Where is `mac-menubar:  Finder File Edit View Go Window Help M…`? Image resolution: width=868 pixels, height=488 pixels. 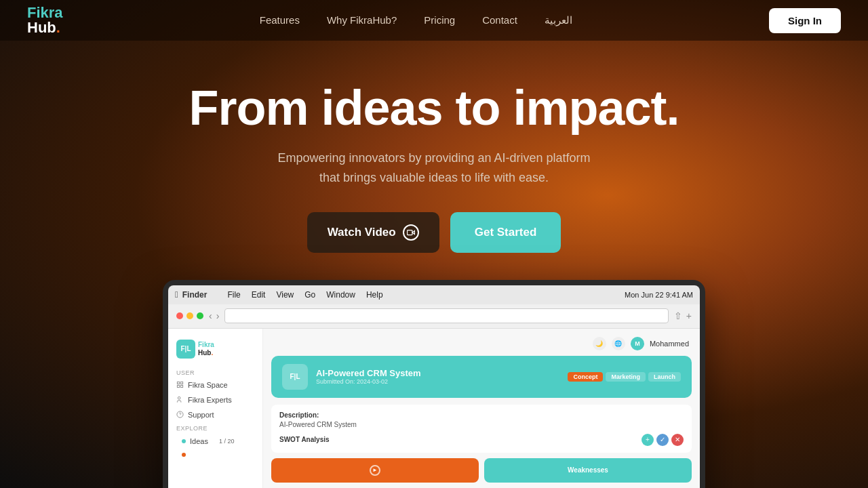 mac-menubar:  Finder File Edit View Go Window Help M… is located at coordinates (434, 295).